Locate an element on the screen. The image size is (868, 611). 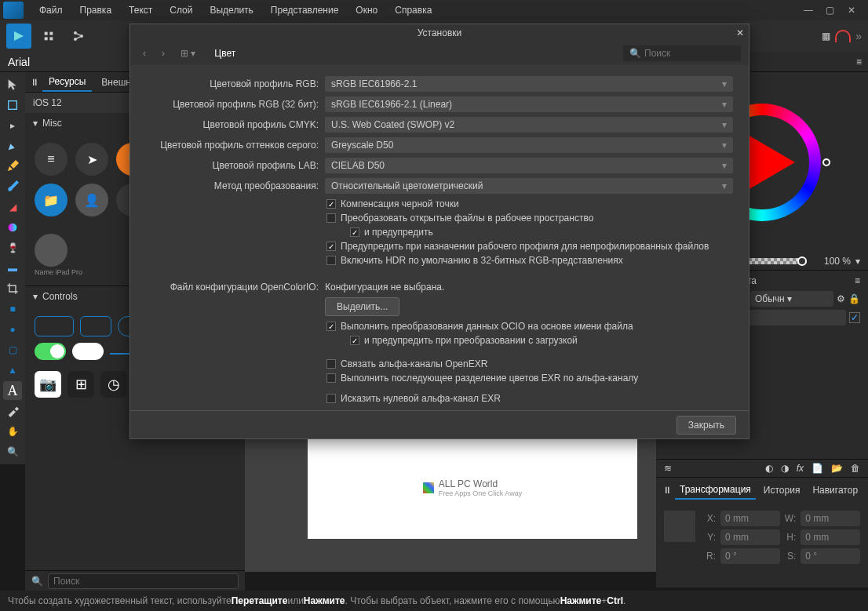
gradient-tool-icon is located at coordinates (13, 227).